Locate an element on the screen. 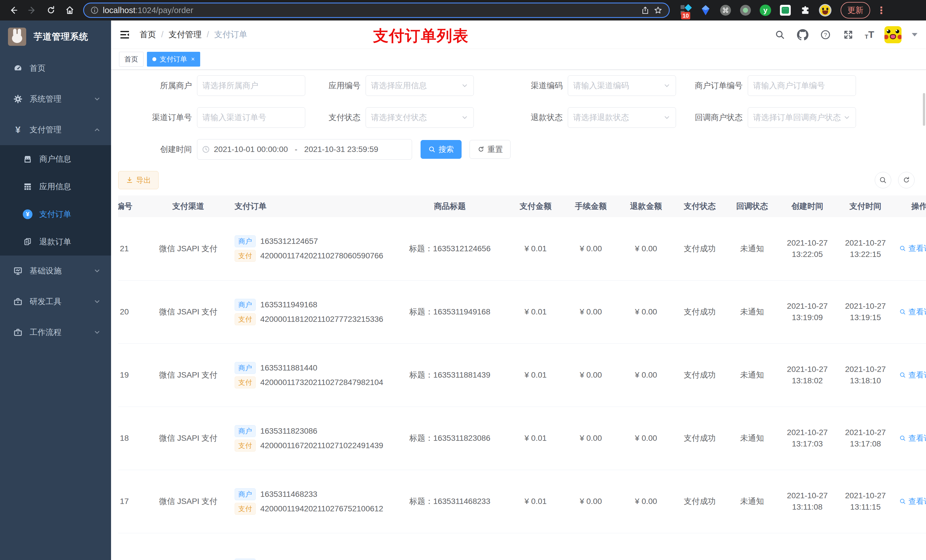  sidebar-item-app-info: 应用信息 is located at coordinates (56, 186).